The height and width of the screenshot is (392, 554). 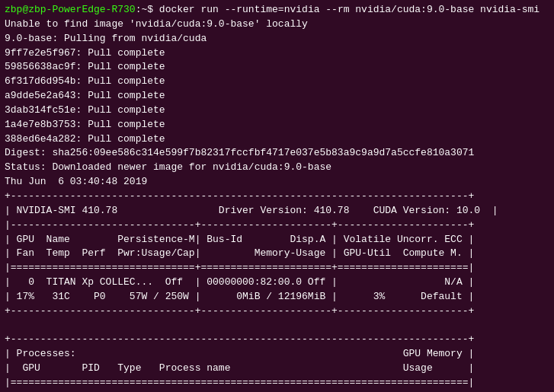 I want to click on table-spacer, so click(x=277, y=326).